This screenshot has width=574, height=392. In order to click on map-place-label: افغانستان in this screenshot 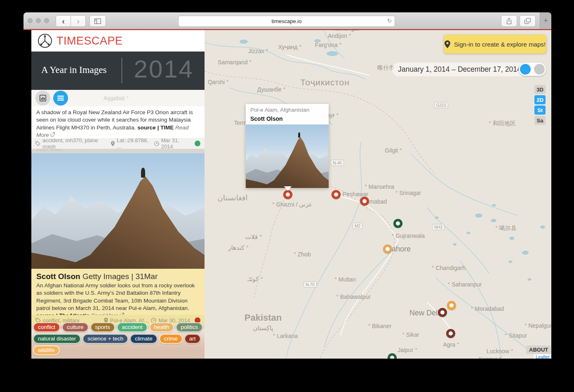, I will do `click(233, 198)`.